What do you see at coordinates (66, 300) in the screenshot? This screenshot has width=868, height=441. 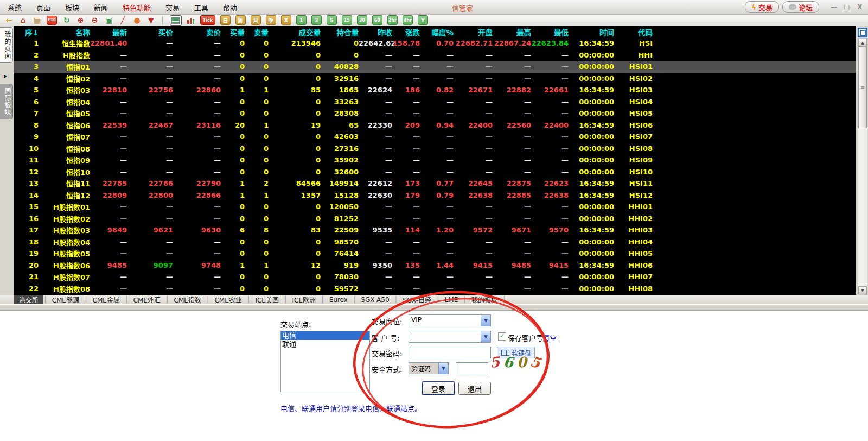 I see `market-tab-CME能源: CME能源` at bounding box center [66, 300].